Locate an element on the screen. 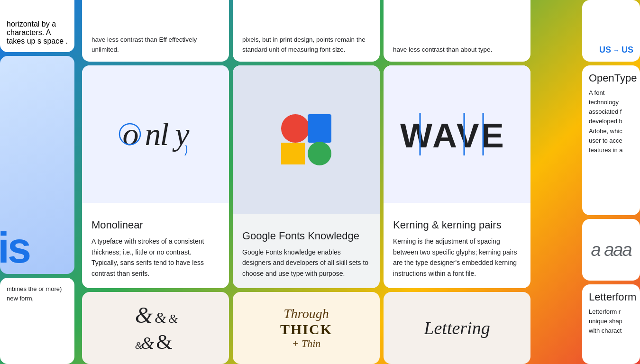 The height and width of the screenshot is (364, 640). google-fonts-title: Google Fonts Knowledge is located at coordinates (306, 236).